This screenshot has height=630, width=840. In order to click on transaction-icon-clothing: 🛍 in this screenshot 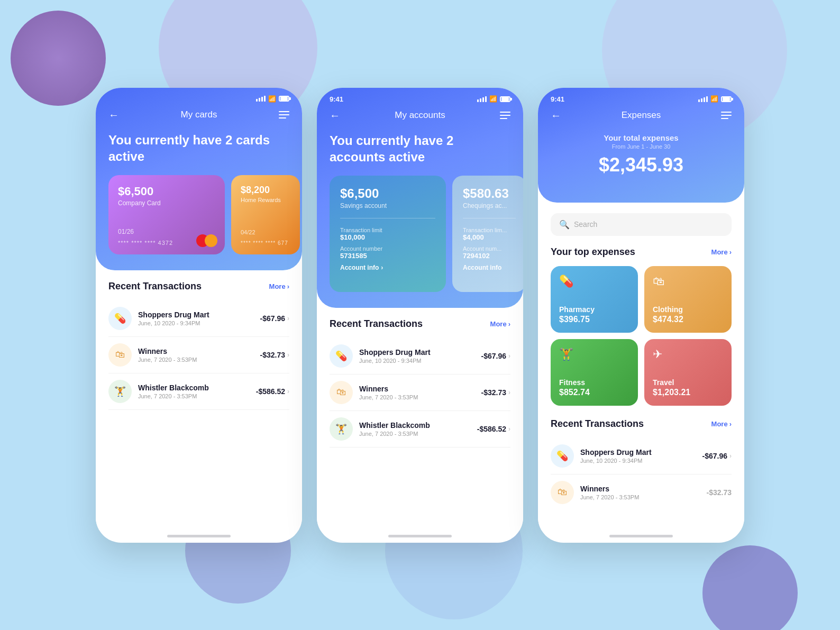, I will do `click(120, 355)`.